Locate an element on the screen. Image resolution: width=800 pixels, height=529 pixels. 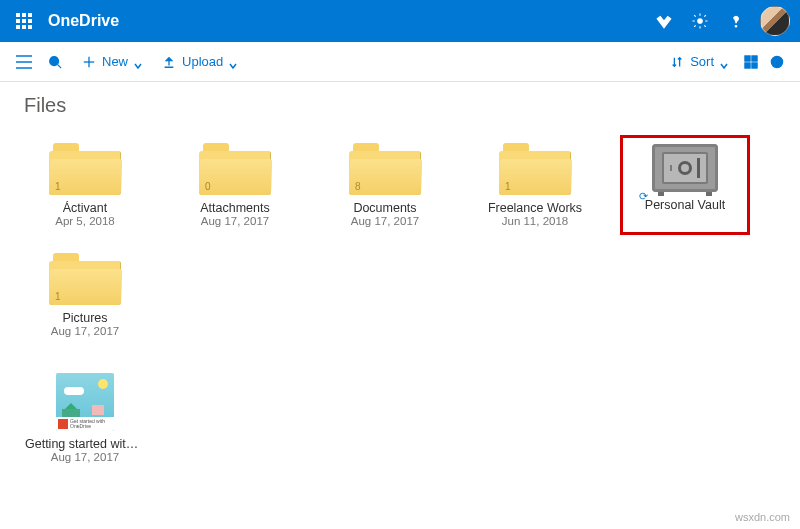
item-name: Getting started with OneD… is located at coordinates (85, 444).